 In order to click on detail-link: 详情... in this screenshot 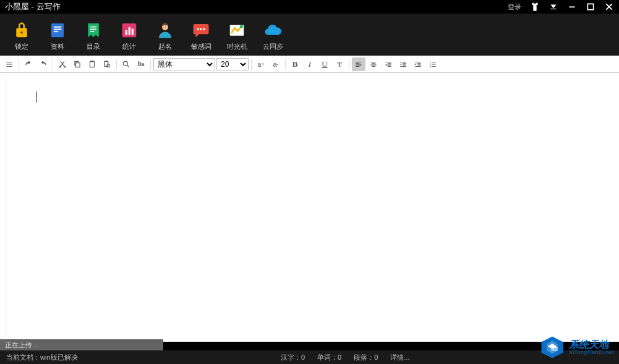, I will do `click(399, 357)`.